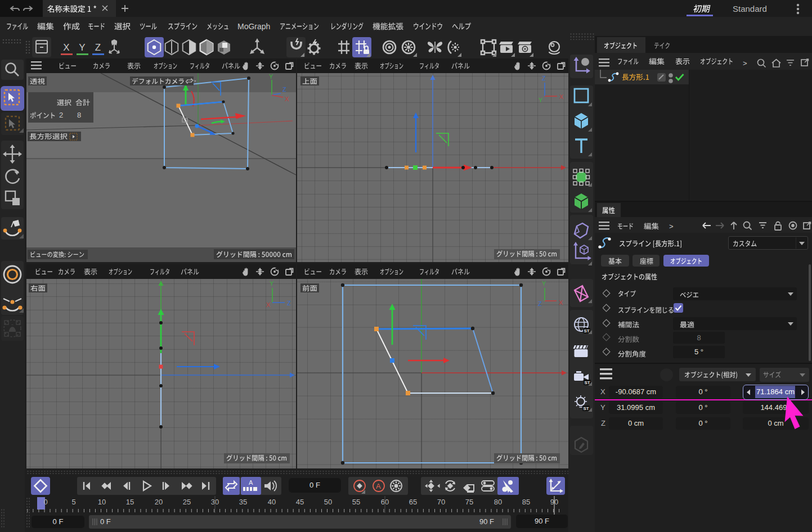 This screenshot has width=812, height=532. Describe the element at coordinates (356, 502) in the screenshot. I see `svg-text: 55` at that location.